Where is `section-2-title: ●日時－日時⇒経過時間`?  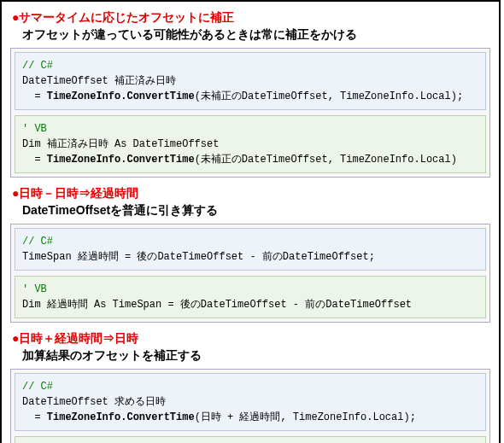
section-2-title: ●日時－日時⇒経過時間 is located at coordinates (251, 194).